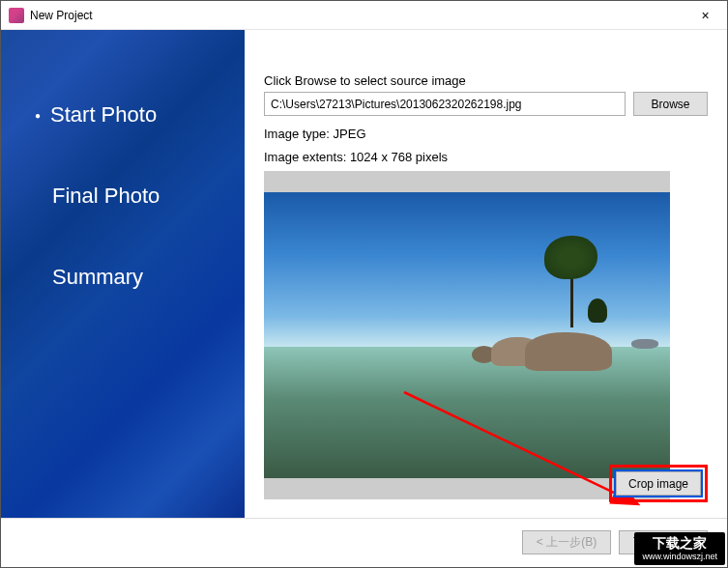 This screenshot has height=568, width=728. What do you see at coordinates (485, 81) in the screenshot?
I see `instruction-label: Click Browse to select source image` at bounding box center [485, 81].